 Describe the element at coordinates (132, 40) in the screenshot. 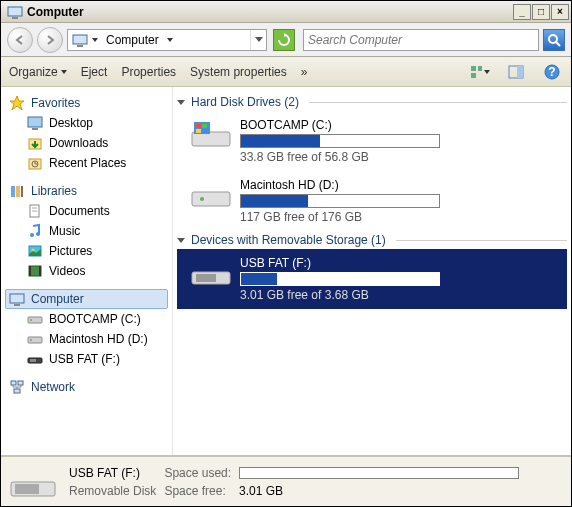

I see `breadcrumb-computer: Computer` at that location.